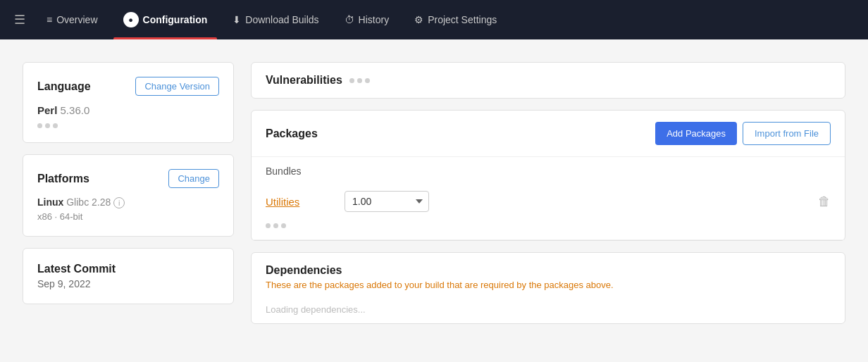  I want to click on menu-icon: ☰, so click(20, 20).